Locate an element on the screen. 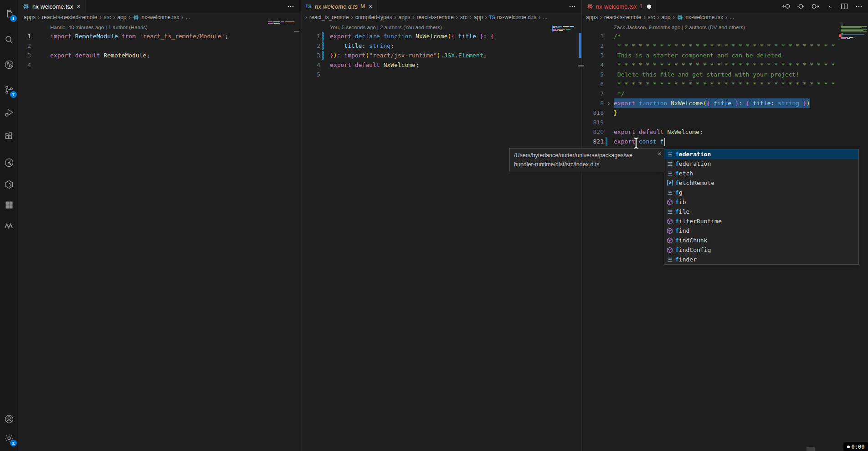 The image size is (868, 451). code-line: 5 is located at coordinates (441, 75).